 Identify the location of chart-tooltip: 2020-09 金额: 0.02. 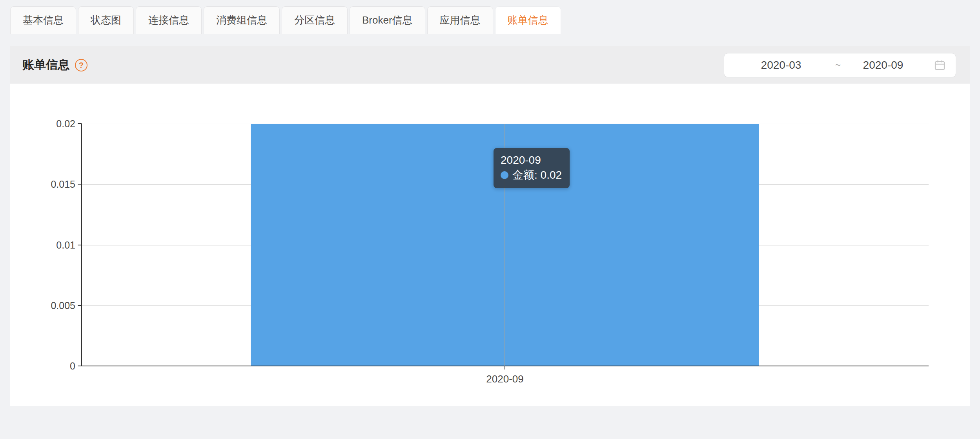
(532, 168).